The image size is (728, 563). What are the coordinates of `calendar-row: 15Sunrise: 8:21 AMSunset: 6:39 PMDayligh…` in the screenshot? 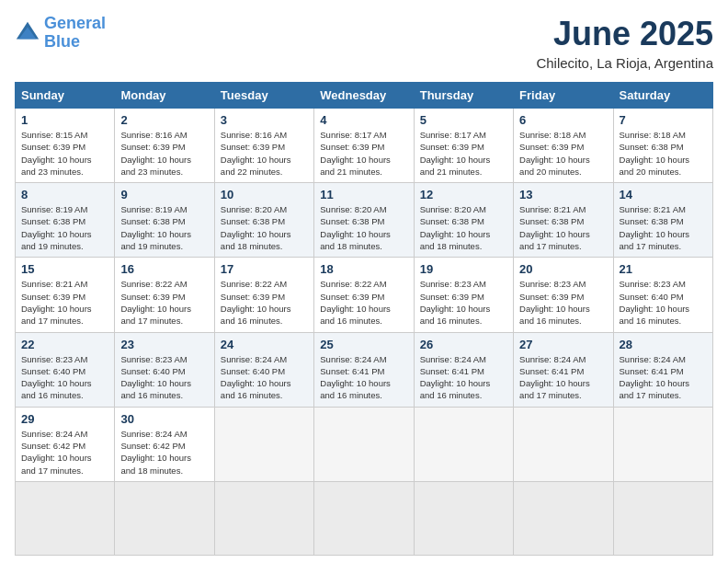 It's located at (364, 294).